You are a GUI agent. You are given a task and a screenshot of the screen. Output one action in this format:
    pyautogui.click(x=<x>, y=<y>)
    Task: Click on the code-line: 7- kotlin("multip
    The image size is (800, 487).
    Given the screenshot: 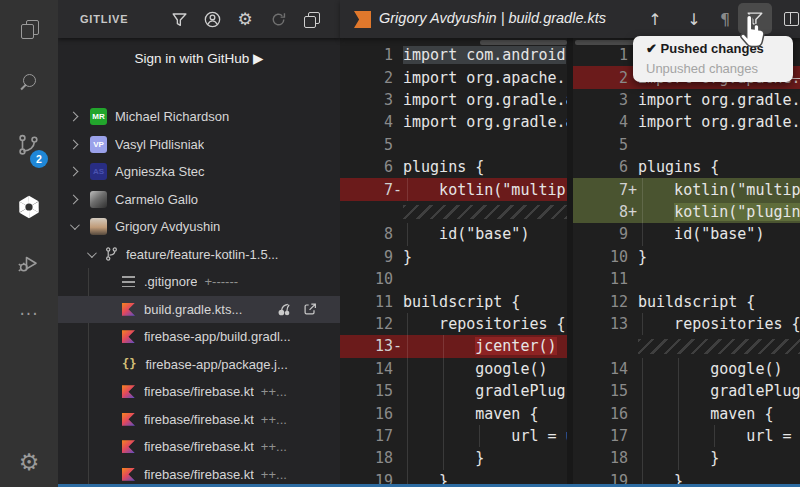 What is the action you would take?
    pyautogui.click(x=454, y=189)
    